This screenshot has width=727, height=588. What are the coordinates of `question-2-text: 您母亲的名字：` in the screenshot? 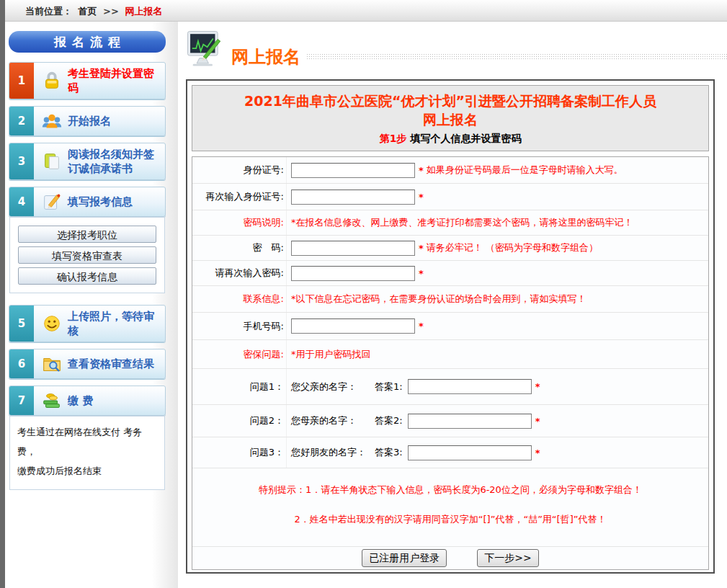 It's located at (333, 421).